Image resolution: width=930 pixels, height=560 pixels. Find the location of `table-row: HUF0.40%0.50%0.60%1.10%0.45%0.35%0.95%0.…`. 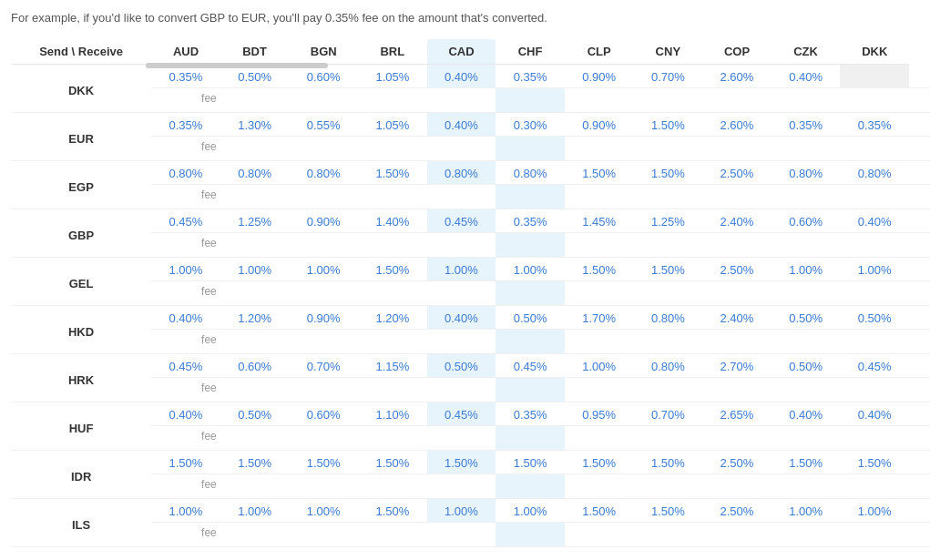

table-row: HUF0.40%0.50%0.60%1.10%0.45%0.35%0.95%0.… is located at coordinates (470, 414).